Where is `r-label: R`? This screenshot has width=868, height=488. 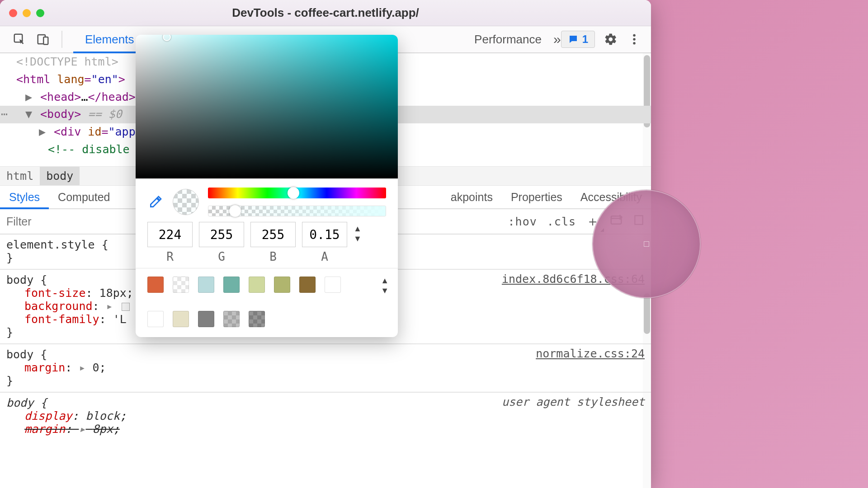
r-label: R is located at coordinates (170, 257).